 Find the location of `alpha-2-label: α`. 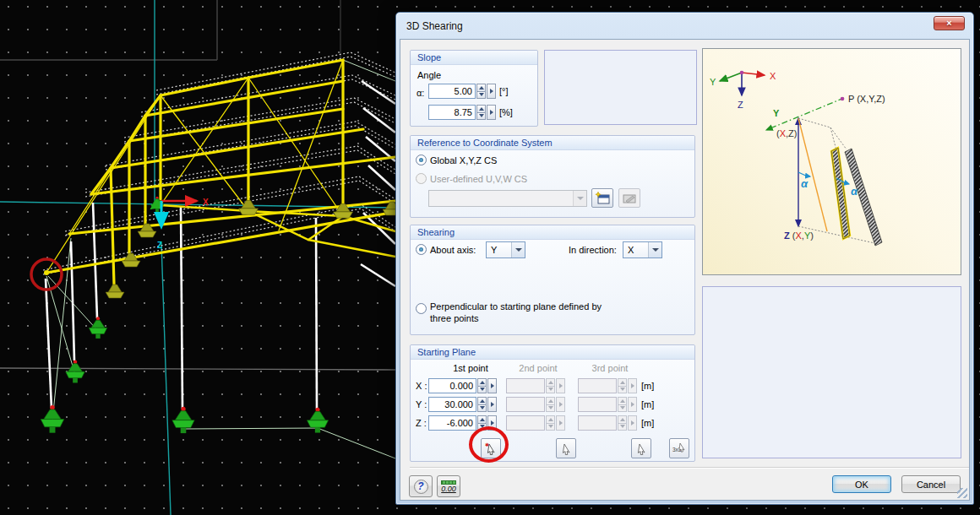

alpha-2-label: α is located at coordinates (855, 191).